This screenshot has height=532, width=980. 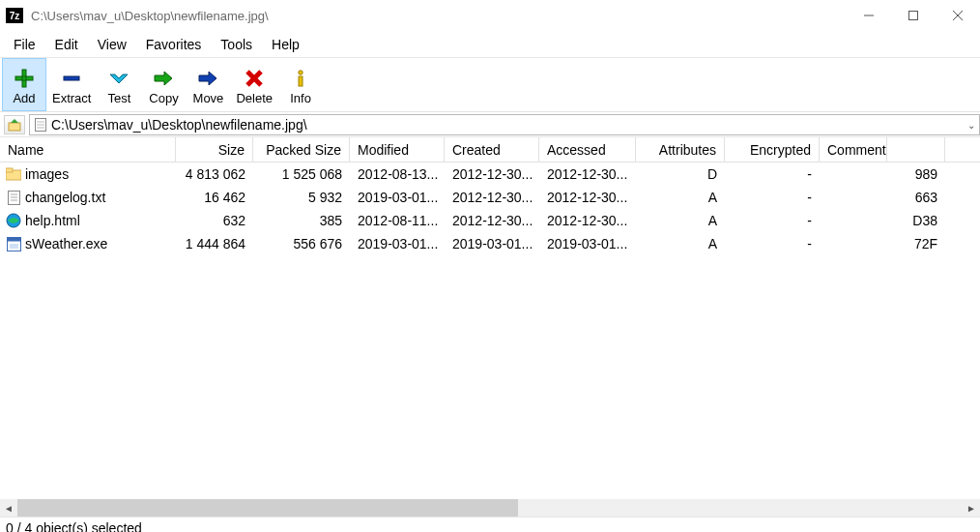 What do you see at coordinates (215, 149) in the screenshot?
I see `col-size: Size` at bounding box center [215, 149].